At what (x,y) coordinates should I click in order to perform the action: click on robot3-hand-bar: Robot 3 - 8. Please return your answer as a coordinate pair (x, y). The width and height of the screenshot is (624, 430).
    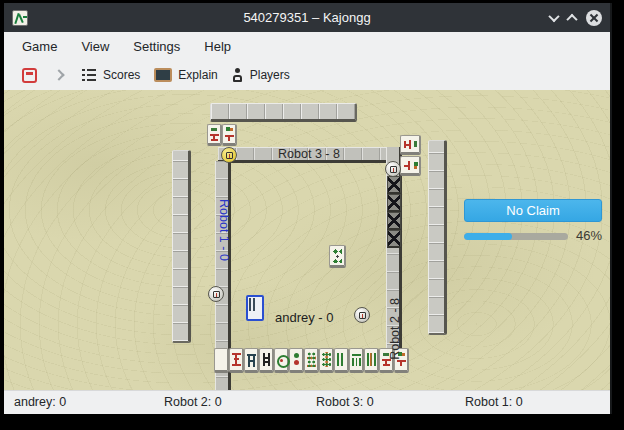
    Looking at the image, I should click on (309, 155).